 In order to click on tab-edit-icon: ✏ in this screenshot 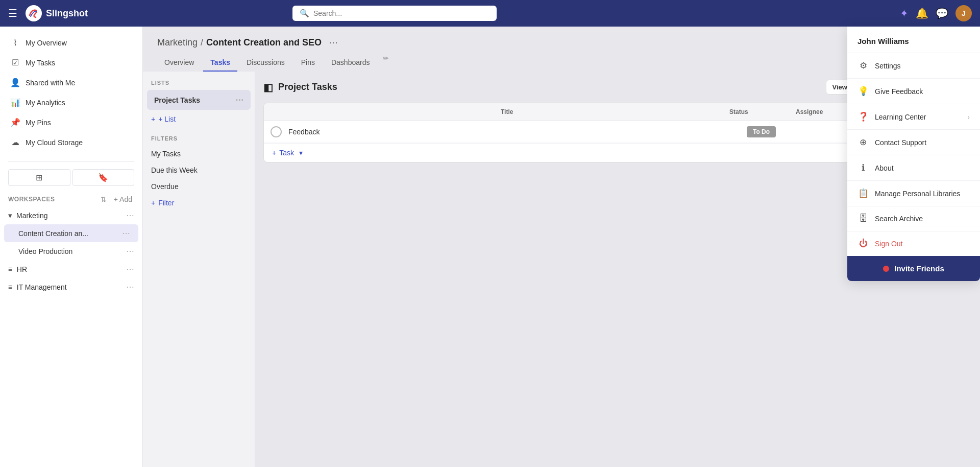, I will do `click(386, 63)`.